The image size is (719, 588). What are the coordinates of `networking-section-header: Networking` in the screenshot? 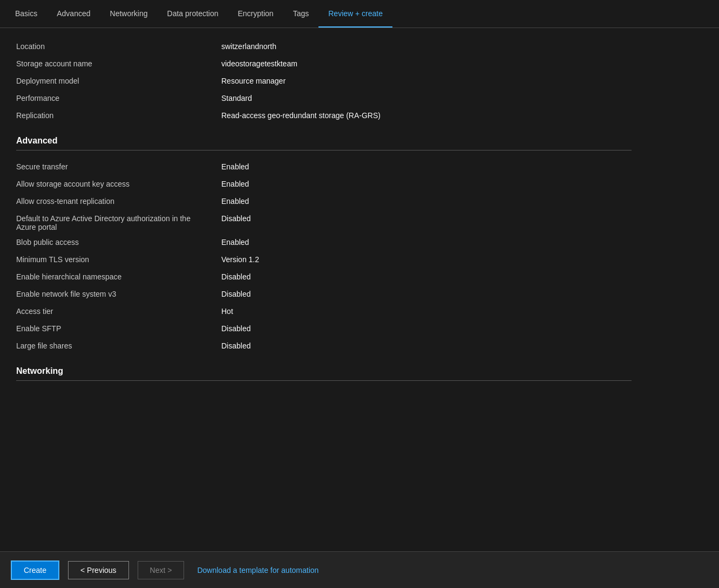 It's located at (324, 371).